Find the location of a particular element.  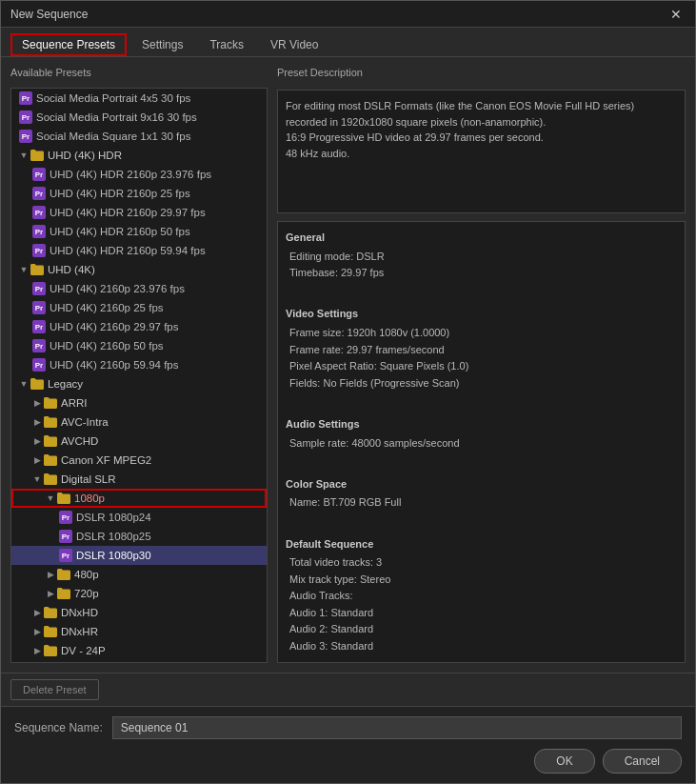

list-item: Pr DSLR 1080p24 is located at coordinates (139, 517).